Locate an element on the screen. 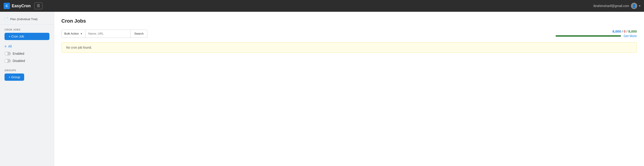  sidebar-item-all-label: All is located at coordinates (10, 46).